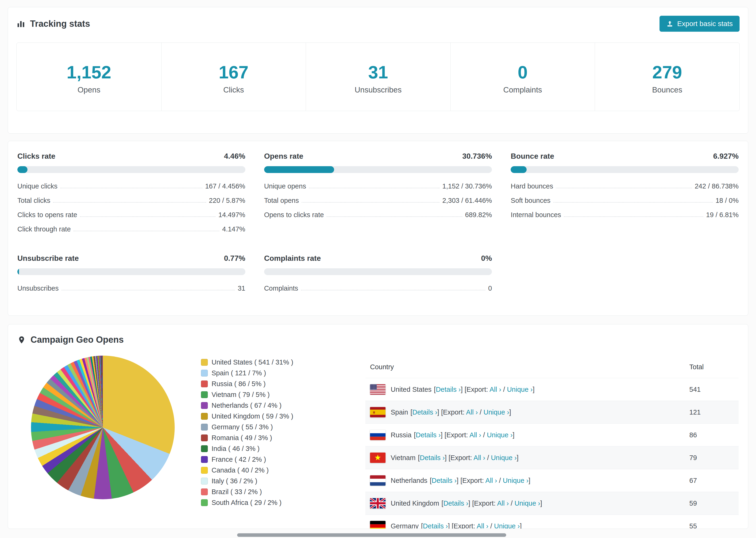 This screenshot has height=538, width=756. I want to click on stat-value: 31, so click(378, 72).